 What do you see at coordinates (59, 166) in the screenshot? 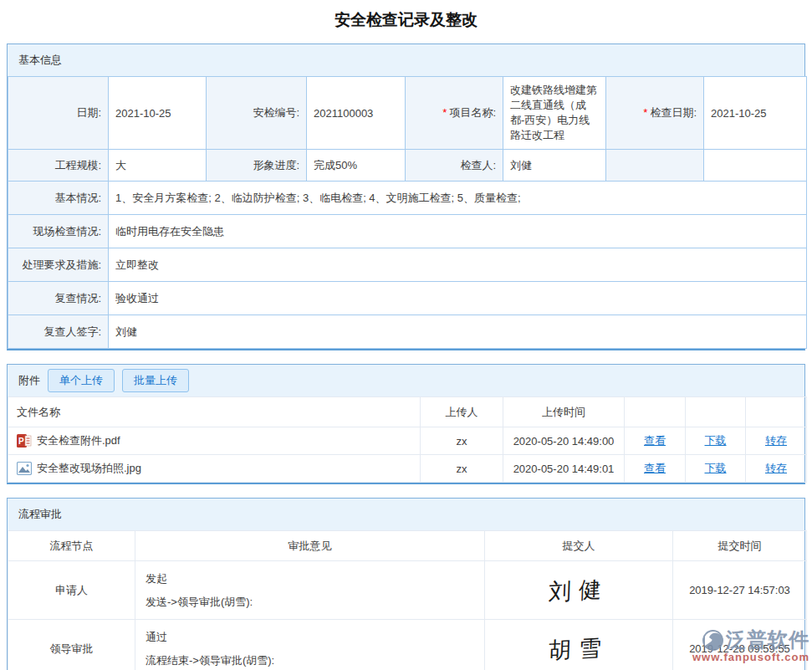
I see `scale-label: 工程规模:` at bounding box center [59, 166].